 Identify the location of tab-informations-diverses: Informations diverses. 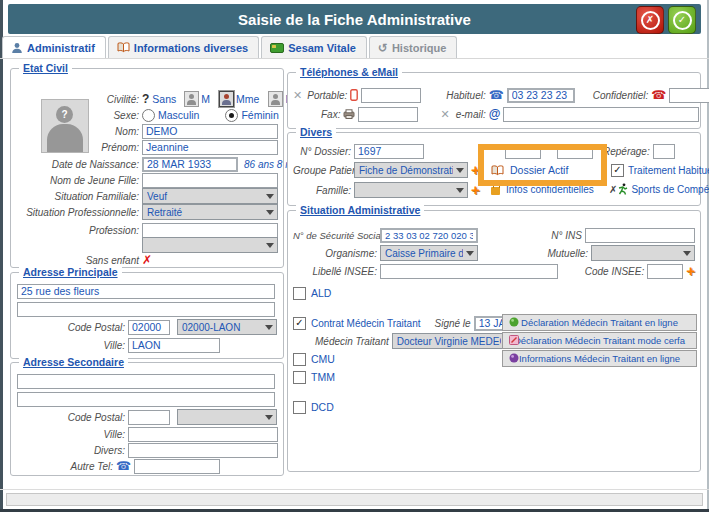
(184, 47).